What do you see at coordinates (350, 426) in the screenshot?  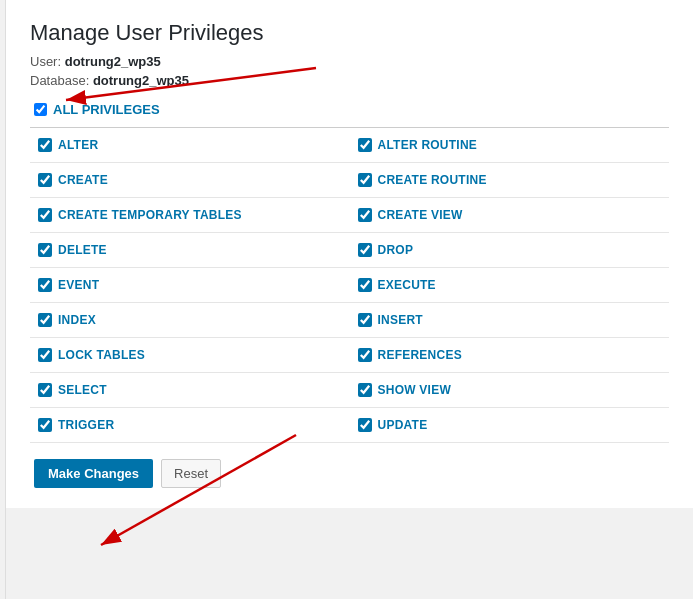 I see `table-row: TRIGGER UPDATE` at bounding box center [350, 426].